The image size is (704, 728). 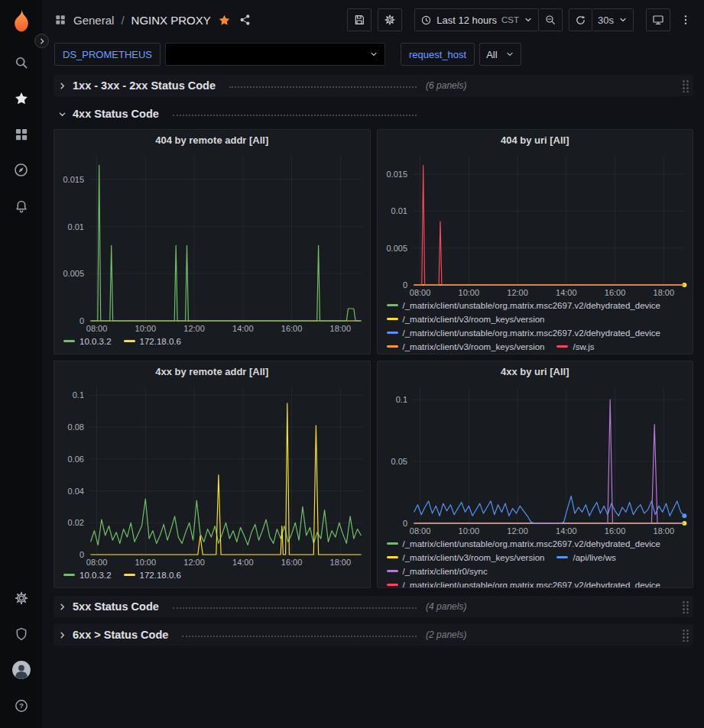 I want to click on row-dotted-leader, so click(x=323, y=87).